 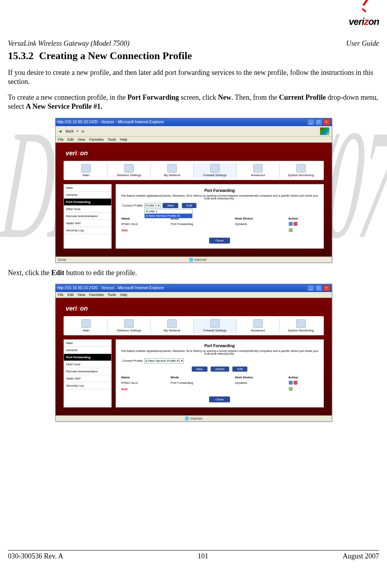 What do you see at coordinates (363, 43) in the screenshot?
I see `doc-guide: User Guide` at bounding box center [363, 43].